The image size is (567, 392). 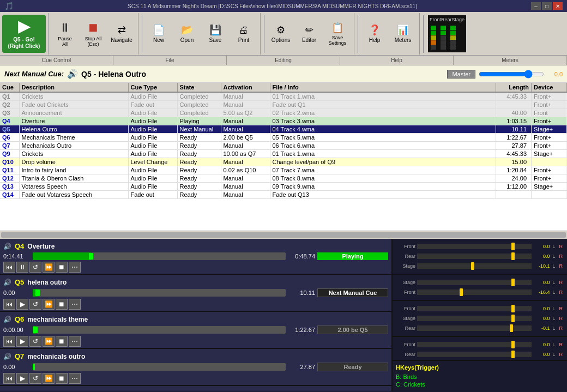 What do you see at coordinates (284, 186) in the screenshot?
I see `table-row: Q13 Votaress Speech Audio File Ready Man…` at bounding box center [284, 186].